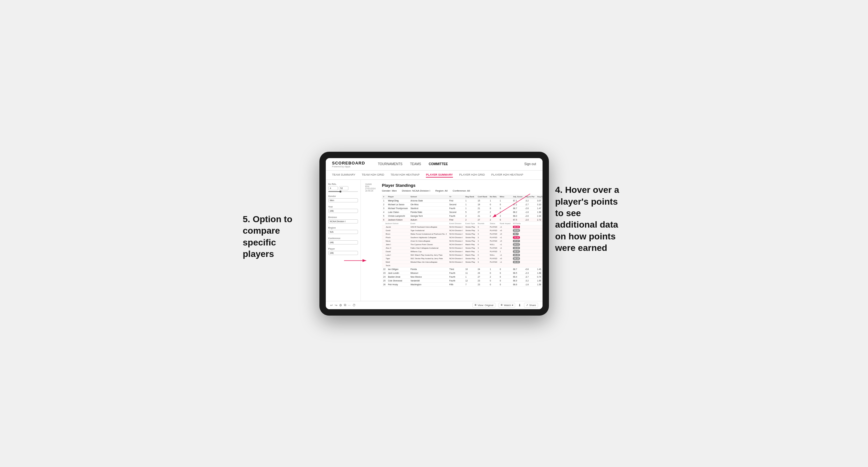 The image size is (868, 467). Describe the element at coordinates (343, 239) in the screenshot. I see `sidebar-conference-label: Conference` at that location.